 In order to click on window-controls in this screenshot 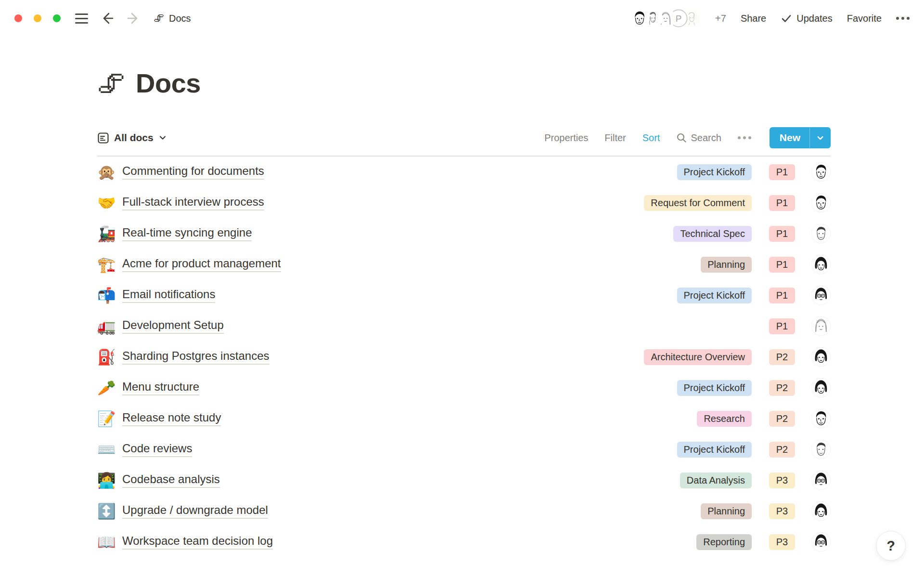, I will do `click(38, 18)`.